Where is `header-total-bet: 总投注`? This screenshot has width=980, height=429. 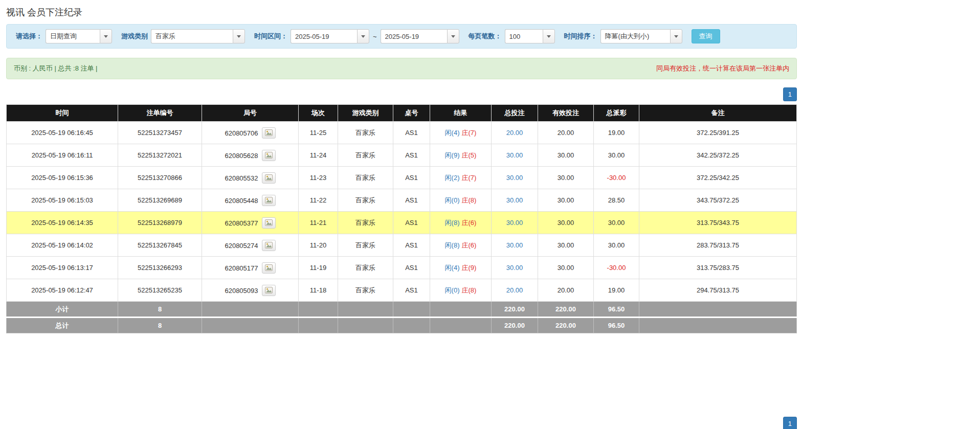 header-total-bet: 总投注 is located at coordinates (515, 114).